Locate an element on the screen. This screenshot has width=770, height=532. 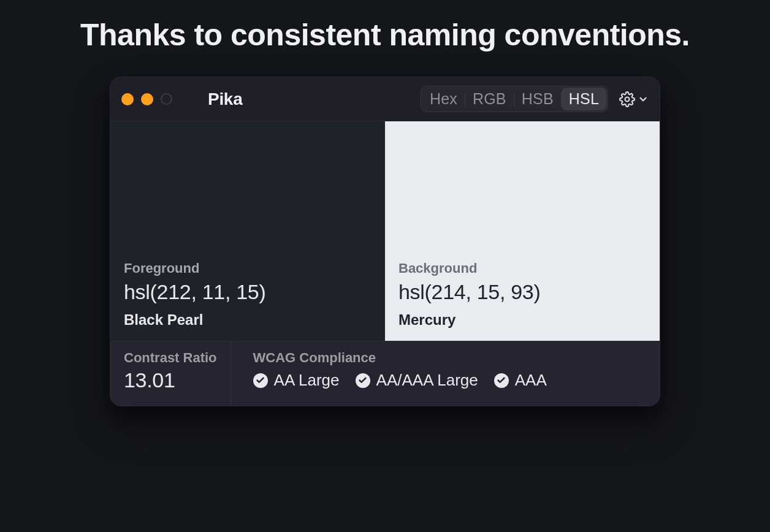
settings-menu-button is located at coordinates (634, 99).